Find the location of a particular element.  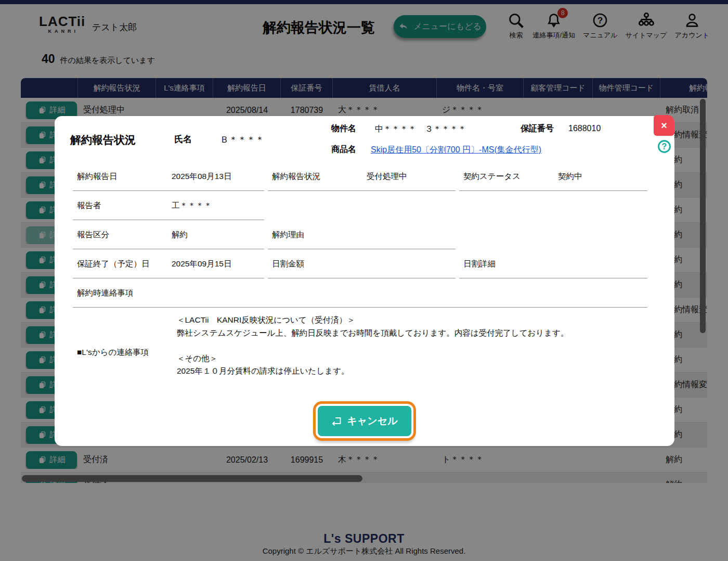

property-name-label: 物件名 is located at coordinates (344, 129).